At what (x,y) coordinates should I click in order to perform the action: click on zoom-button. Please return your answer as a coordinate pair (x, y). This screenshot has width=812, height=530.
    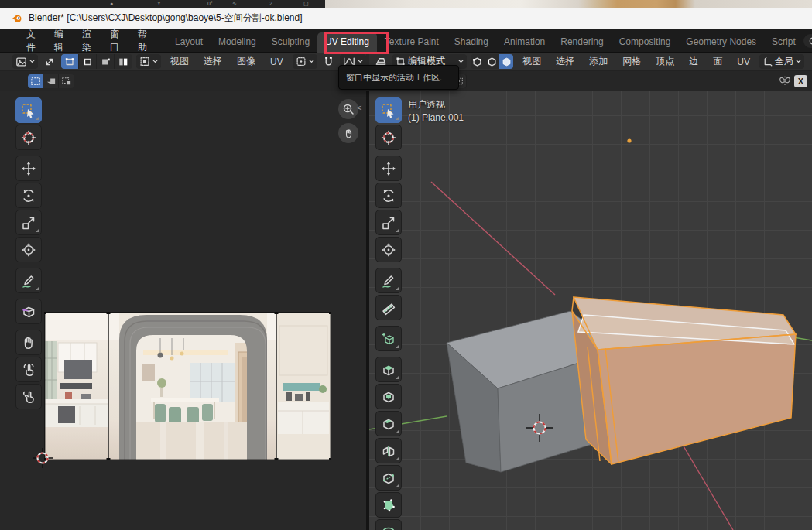
    Looking at the image, I should click on (348, 109).